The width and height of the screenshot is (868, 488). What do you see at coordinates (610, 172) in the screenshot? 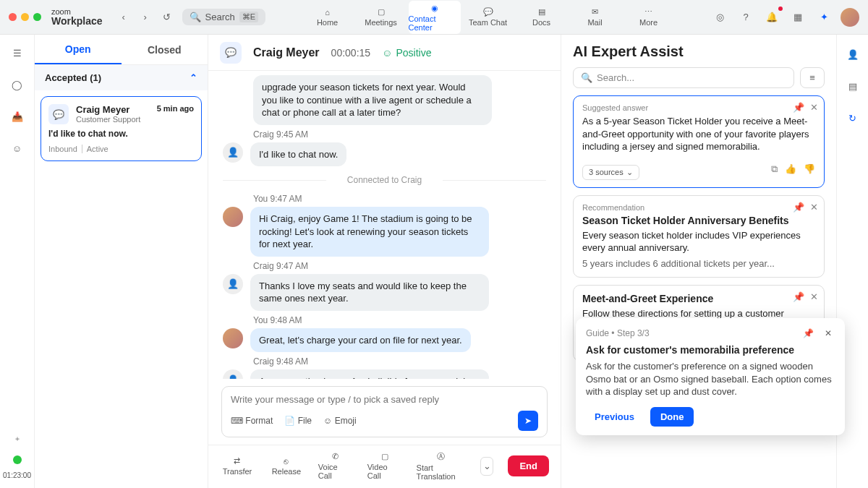
I see `sources-button: 3 sources ⌄` at bounding box center [610, 172].